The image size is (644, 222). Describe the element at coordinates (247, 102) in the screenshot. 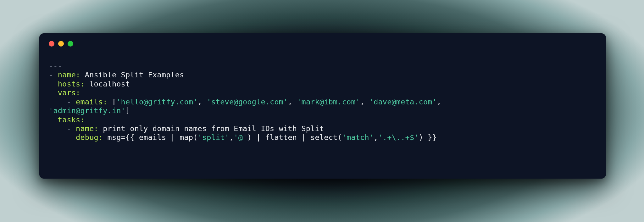

I see `email-2: 'steve@google.com'` at that location.